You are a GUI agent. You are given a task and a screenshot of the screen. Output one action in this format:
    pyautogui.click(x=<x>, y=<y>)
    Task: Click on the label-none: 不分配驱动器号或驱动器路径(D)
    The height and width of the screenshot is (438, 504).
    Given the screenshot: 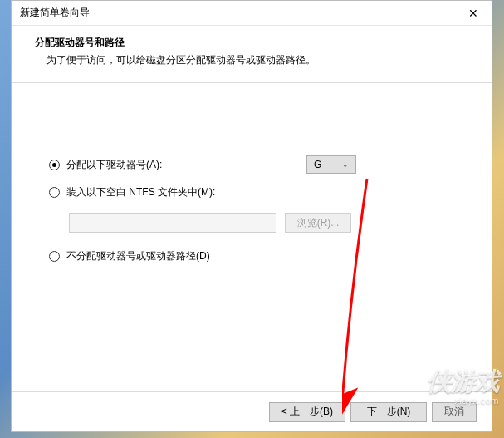 What is the action you would take?
    pyautogui.click(x=138, y=256)
    